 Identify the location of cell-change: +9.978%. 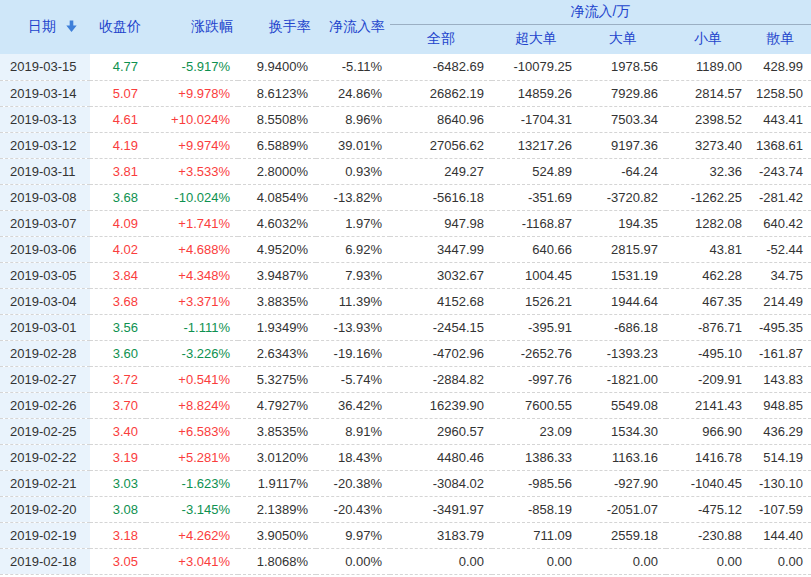
(192, 93).